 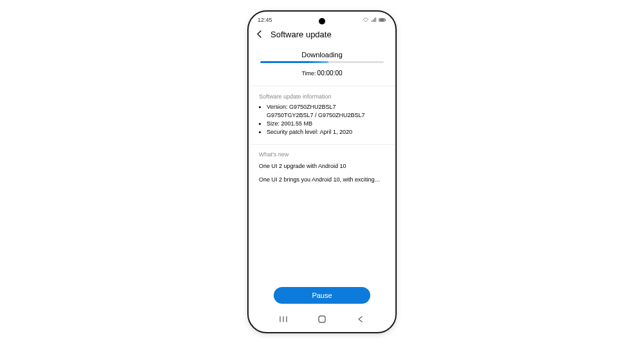 What do you see at coordinates (322, 310) in the screenshot?
I see `bottom-area: Pause` at bounding box center [322, 310].